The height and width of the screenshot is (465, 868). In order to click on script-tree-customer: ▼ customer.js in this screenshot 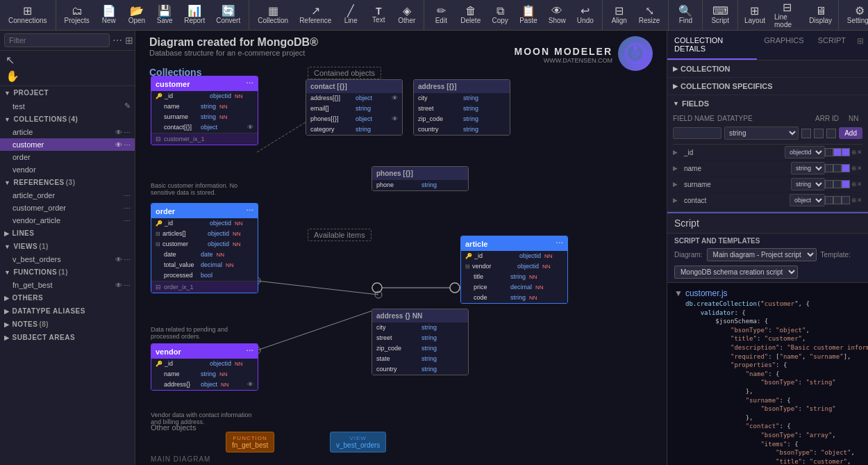, I will do `click(768, 293)`.